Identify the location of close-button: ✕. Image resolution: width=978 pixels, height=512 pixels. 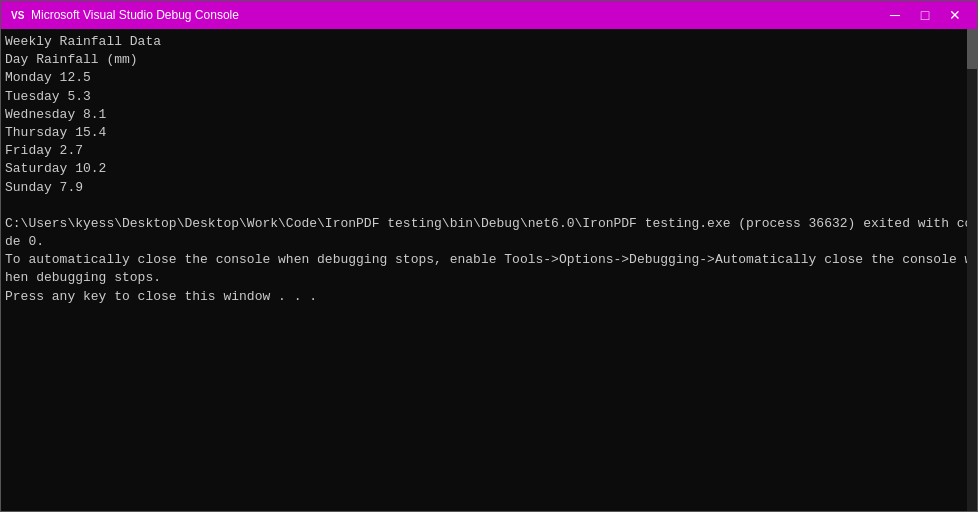
(955, 15).